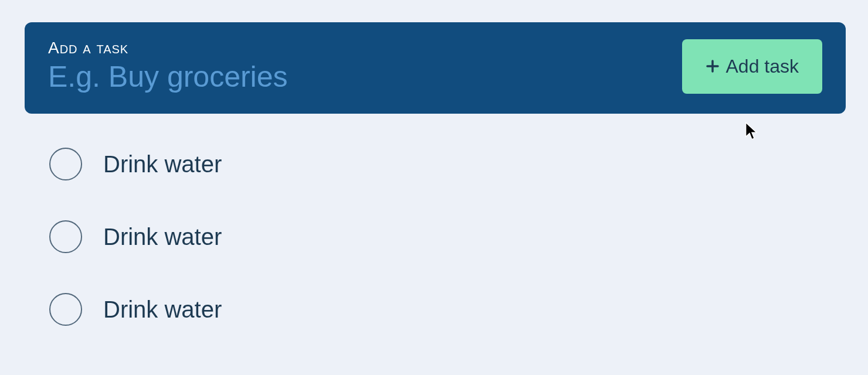 Image resolution: width=868 pixels, height=375 pixels. I want to click on add-task-heading: Add a task, so click(312, 48).